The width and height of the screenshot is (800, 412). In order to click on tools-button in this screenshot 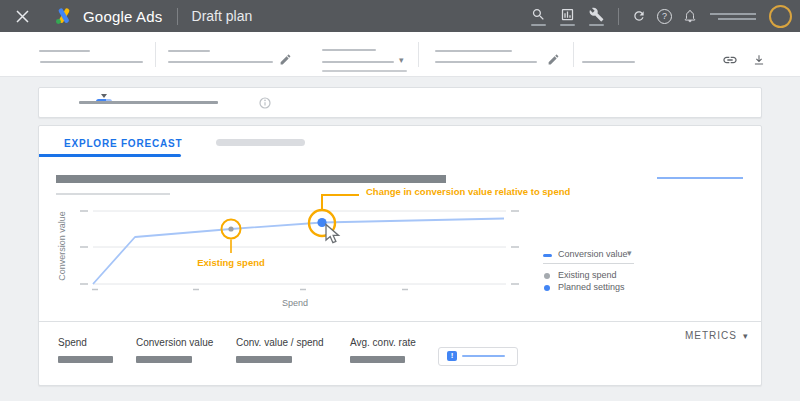, I will do `click(596, 16)`.